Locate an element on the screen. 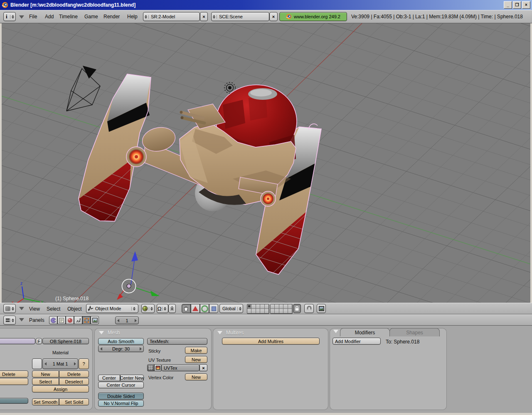 The image size is (532, 415). set-smooth-button: Set Smooth is located at coordinates (46, 402).